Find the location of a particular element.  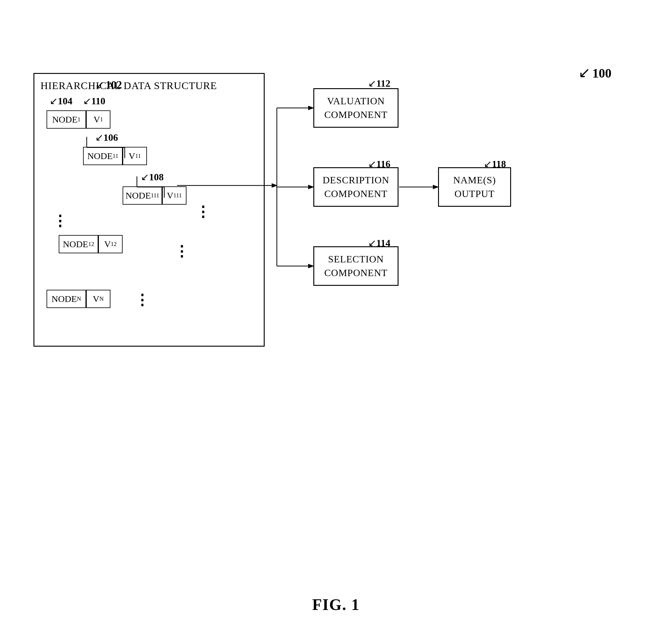

hds-label: HIERARCHICAL DATA STRUCTURE is located at coordinates (129, 86).